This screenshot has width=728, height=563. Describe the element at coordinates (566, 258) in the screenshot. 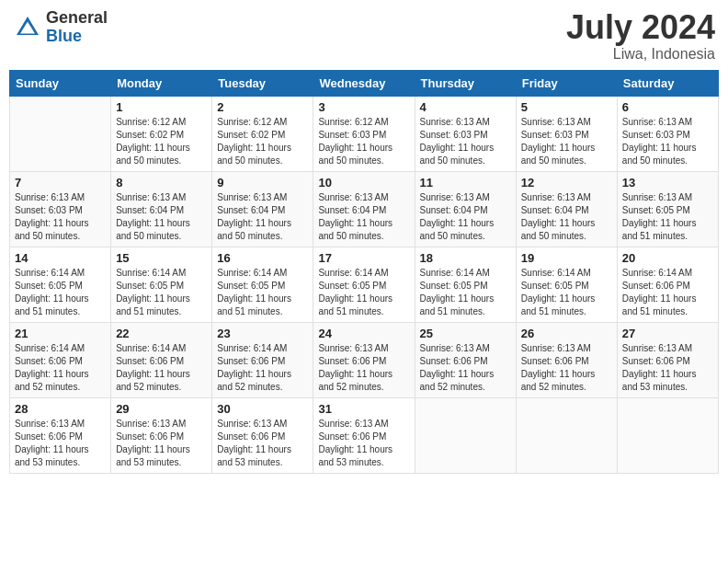

I see `day-number: 19` at that location.